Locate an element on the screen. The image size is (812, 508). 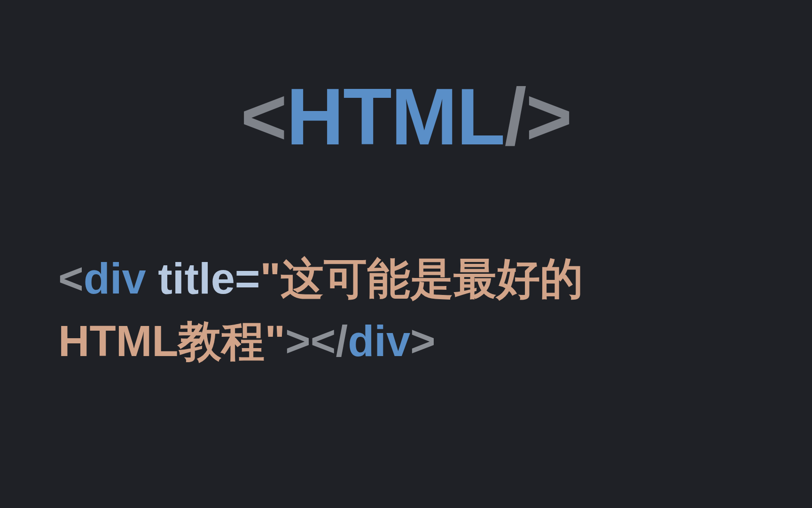
div-tag-close: div is located at coordinates (379, 341).